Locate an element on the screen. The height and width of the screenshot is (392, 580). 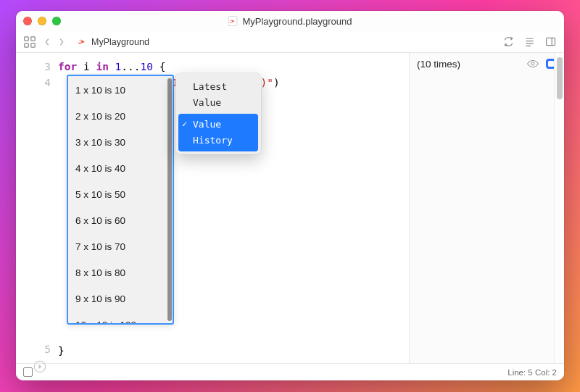
history-item: 1 x 10 is 10 is located at coordinates (118, 91).